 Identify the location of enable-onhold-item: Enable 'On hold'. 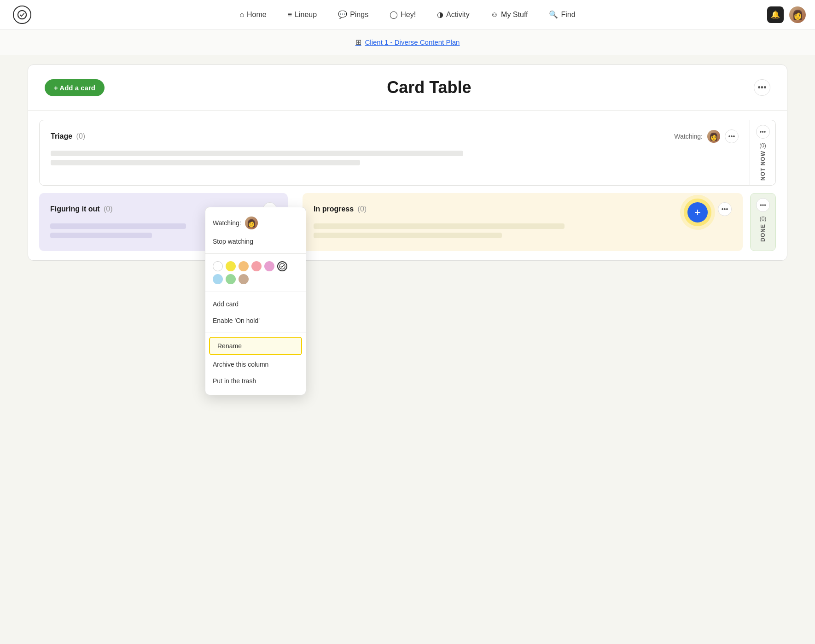
(256, 321).